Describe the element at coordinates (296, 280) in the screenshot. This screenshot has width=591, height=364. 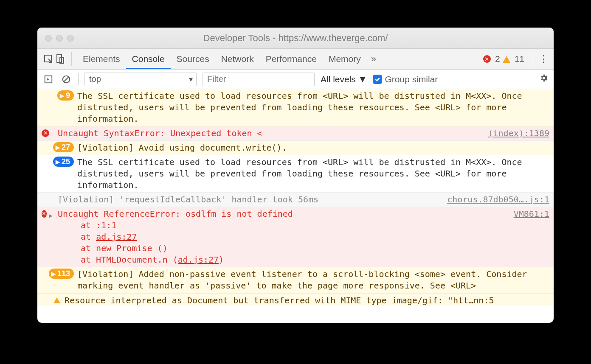
I see `console-message: ▶113[Violation] Added non-passive event …` at that location.